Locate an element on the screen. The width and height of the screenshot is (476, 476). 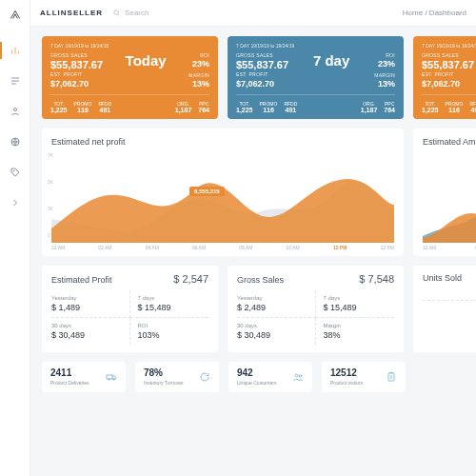
kpi-value: 78% is located at coordinates (164, 373).